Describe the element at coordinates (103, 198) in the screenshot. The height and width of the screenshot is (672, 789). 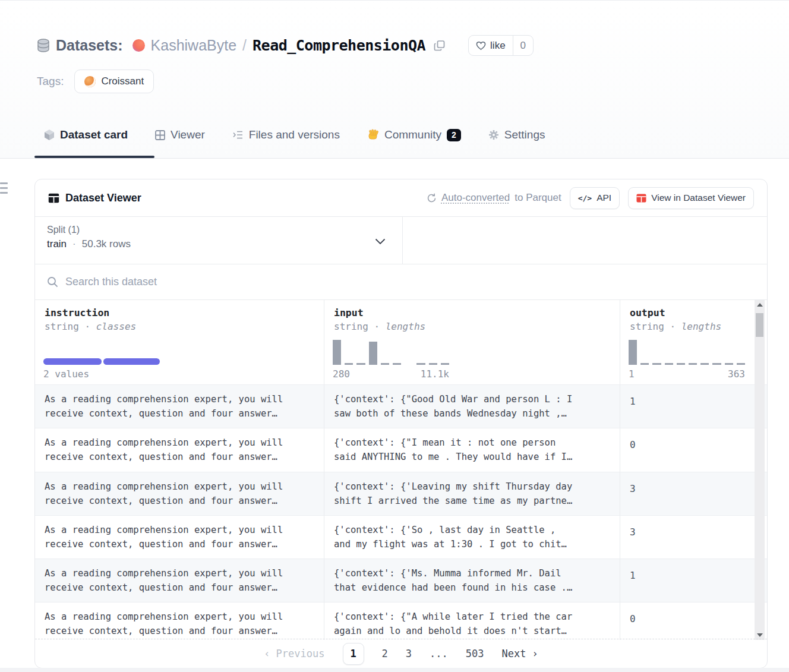
I see `card-title: Dataset Viewer` at that location.